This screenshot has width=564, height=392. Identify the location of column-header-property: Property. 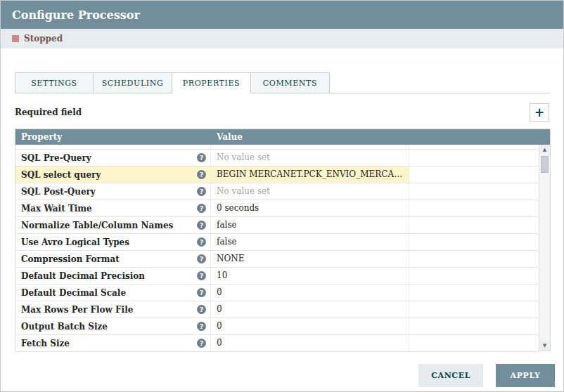
(113, 137).